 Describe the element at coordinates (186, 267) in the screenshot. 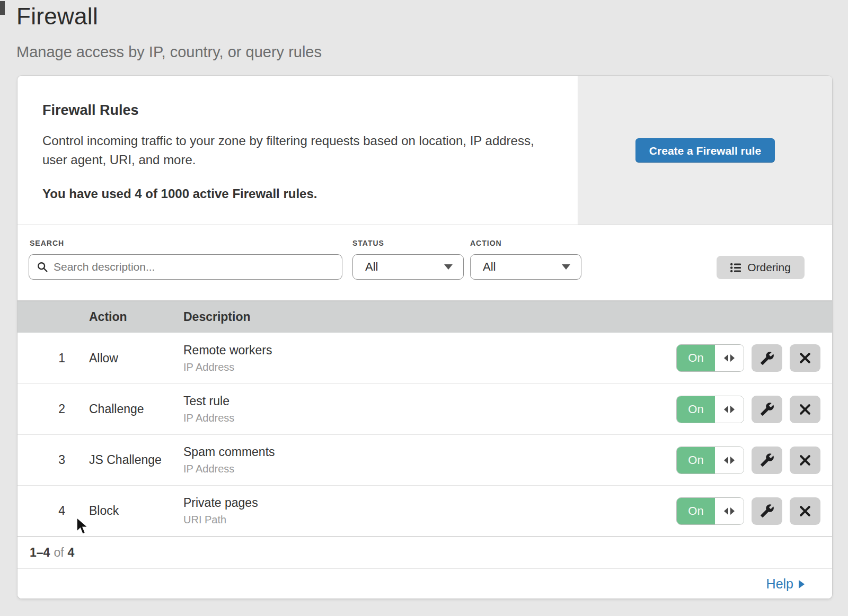

I see `search-box` at that location.